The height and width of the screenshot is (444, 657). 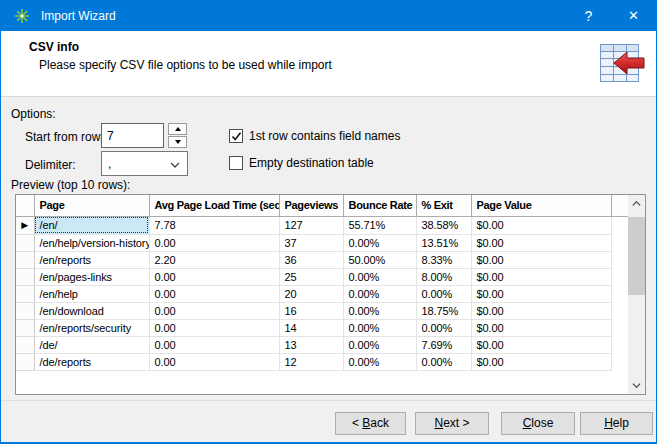 What do you see at coordinates (444, 242) in the screenshot?
I see `grid-cell: 13.51%` at bounding box center [444, 242].